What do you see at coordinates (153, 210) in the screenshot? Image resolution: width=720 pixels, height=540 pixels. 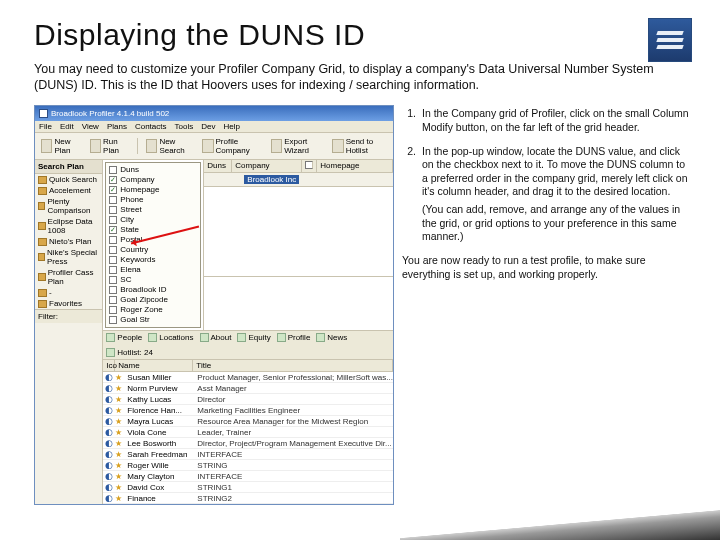 I see `field-option: Street` at bounding box center [153, 210].